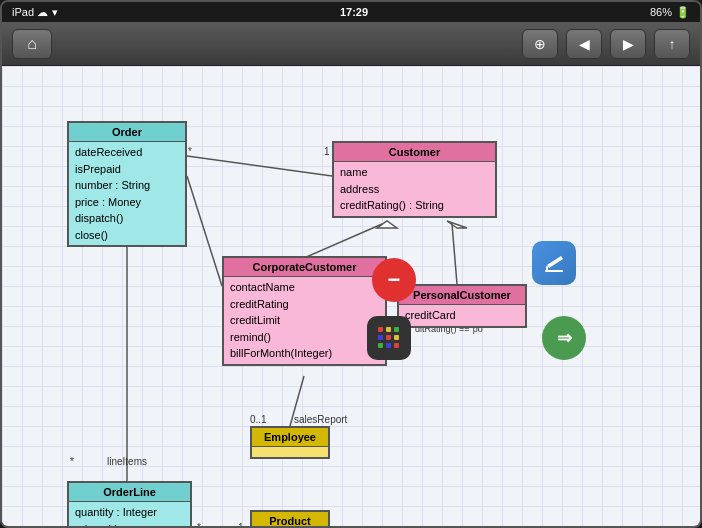 This screenshot has width=702, height=528. I want to click on zoom-button: ⊕, so click(540, 44).